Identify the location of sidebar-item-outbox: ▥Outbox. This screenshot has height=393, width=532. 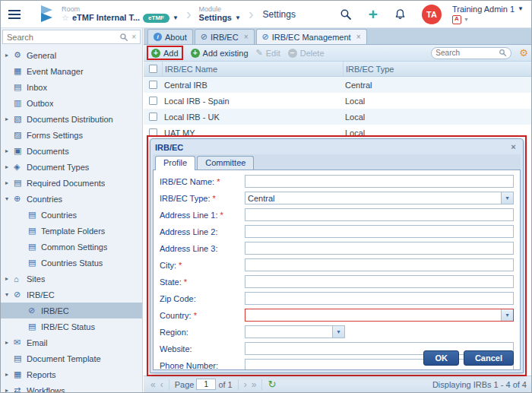
(71, 103).